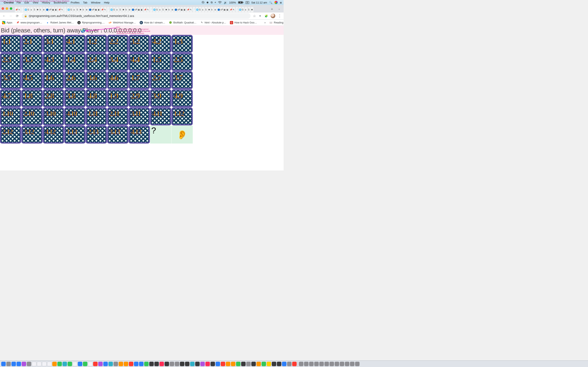 This screenshot has height=367, width=588. What do you see at coordinates (53, 44) in the screenshot?
I see `memory-card: 3.1` at bounding box center [53, 44].